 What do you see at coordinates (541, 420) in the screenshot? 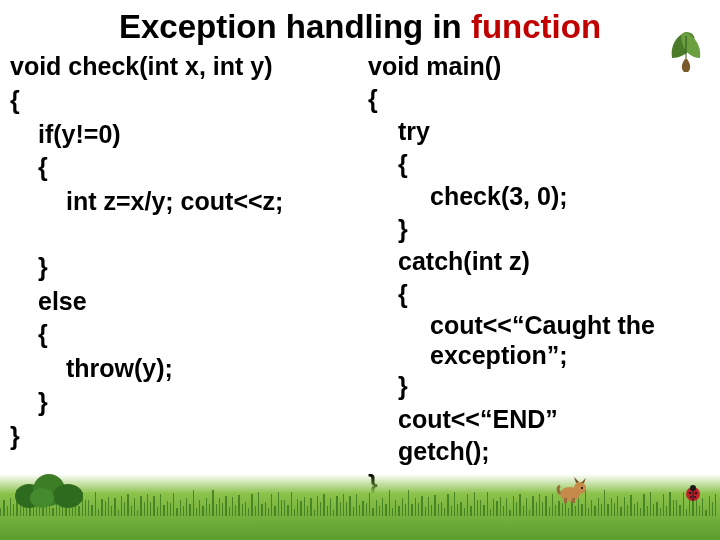
I see `code-line: cout<<“END”` at bounding box center [541, 420].